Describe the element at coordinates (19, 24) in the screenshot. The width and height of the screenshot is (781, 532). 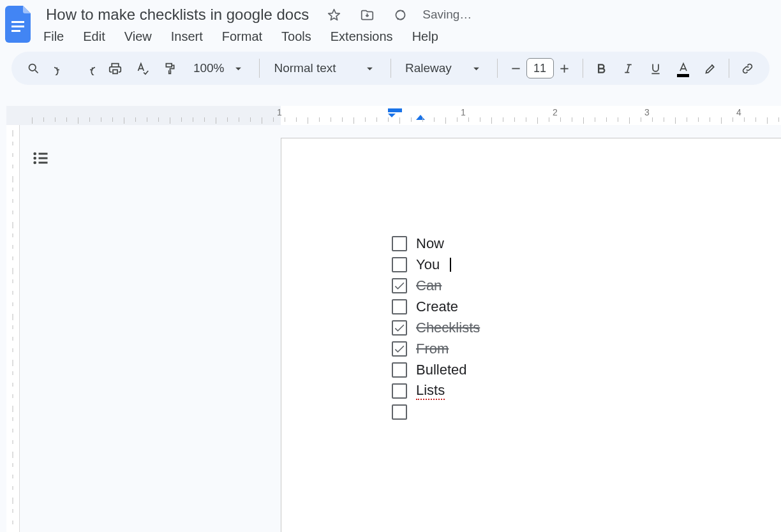
I see `docs-logo` at that location.